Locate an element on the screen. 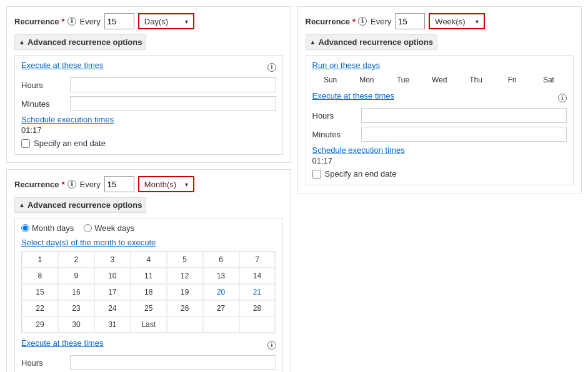 This screenshot has width=588, height=372. unit-select-top-left: Day(s) ▾ is located at coordinates (166, 21).